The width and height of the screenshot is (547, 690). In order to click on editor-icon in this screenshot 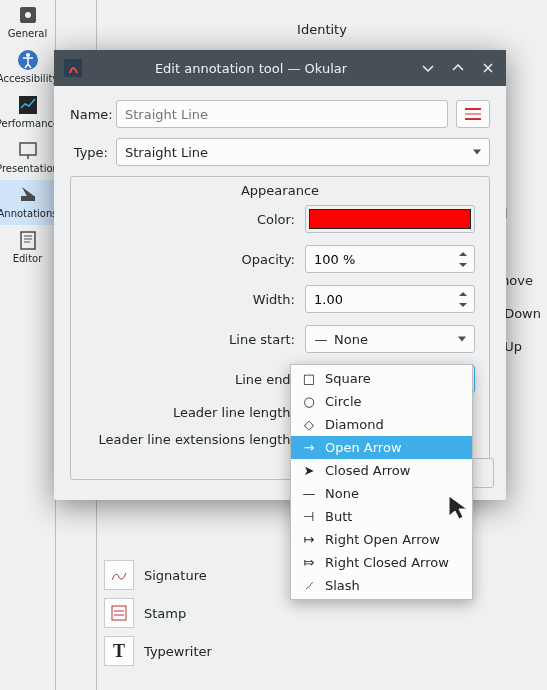, I will do `click(28, 240)`.